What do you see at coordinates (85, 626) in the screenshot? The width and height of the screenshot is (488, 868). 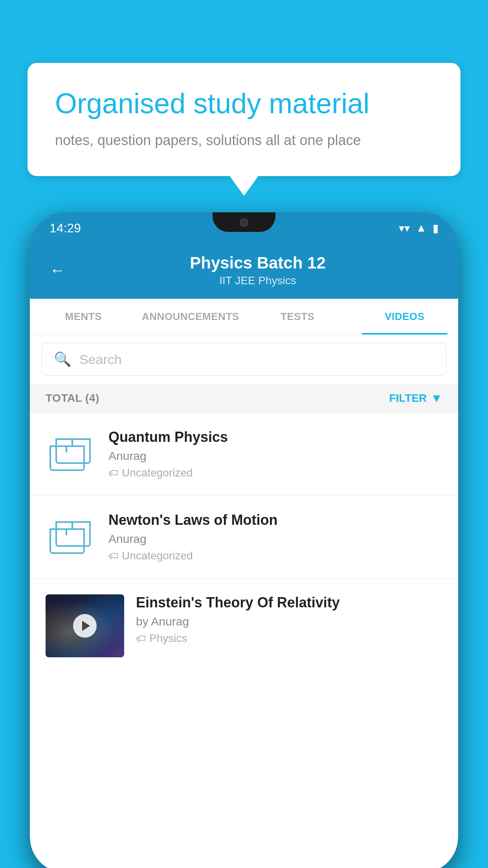 I see `video-thumbnail` at bounding box center [85, 626].